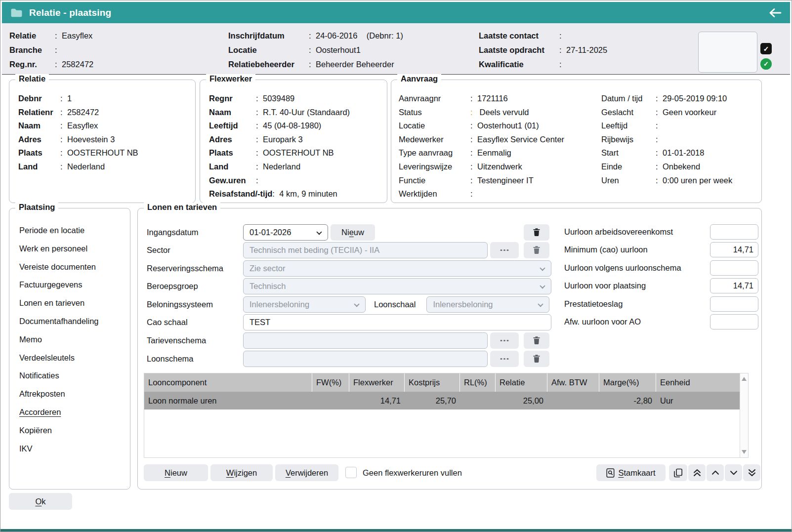 The image size is (792, 532). Describe the element at coordinates (228, 382) in the screenshot. I see `table-header-cell: Looncomponent` at that location.